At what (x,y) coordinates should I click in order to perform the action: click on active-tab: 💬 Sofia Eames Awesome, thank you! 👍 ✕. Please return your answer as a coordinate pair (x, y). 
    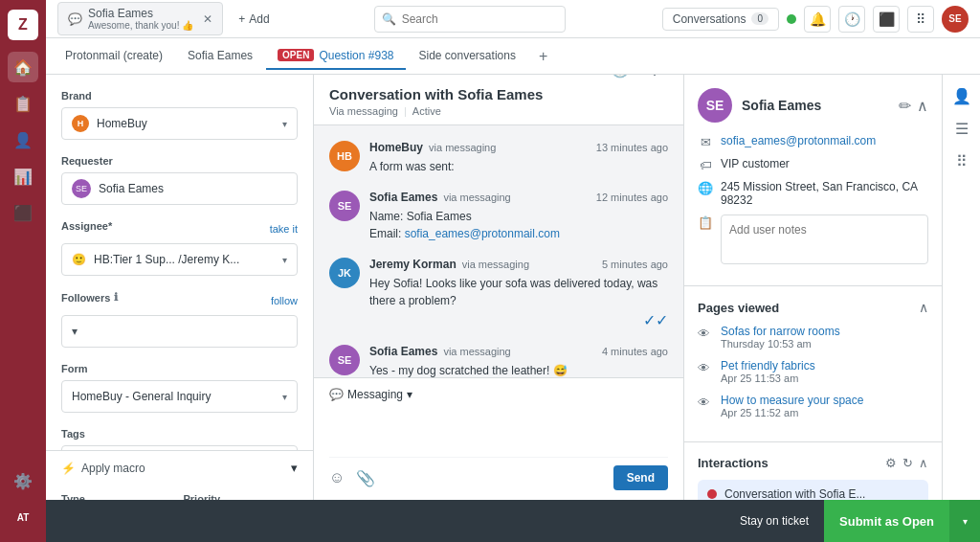
    Looking at the image, I should click on (140, 19).